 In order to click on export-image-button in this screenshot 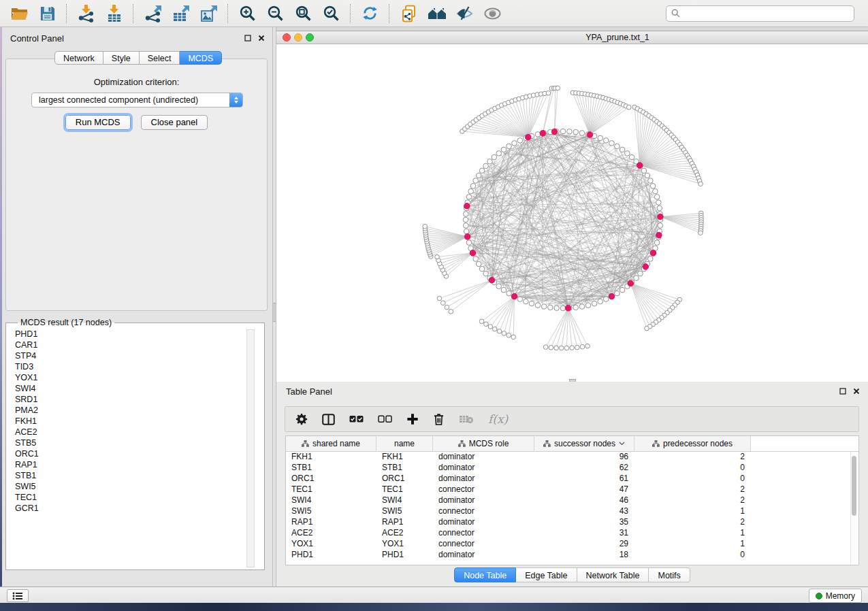, I will do `click(208, 14)`.